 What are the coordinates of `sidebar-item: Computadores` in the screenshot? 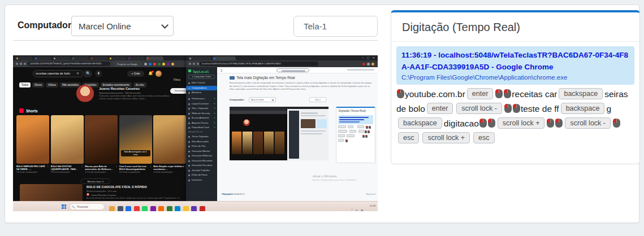 It's located at (201, 88).